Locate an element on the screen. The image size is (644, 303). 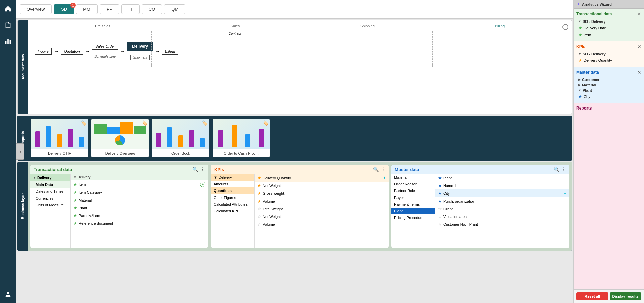
kpis-quantities: Quantities is located at coordinates (233, 191).